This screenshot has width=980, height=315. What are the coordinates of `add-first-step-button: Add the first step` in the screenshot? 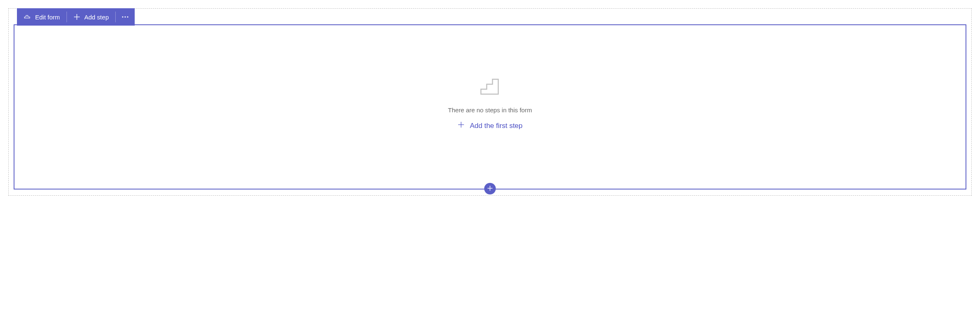 It's located at (490, 126).